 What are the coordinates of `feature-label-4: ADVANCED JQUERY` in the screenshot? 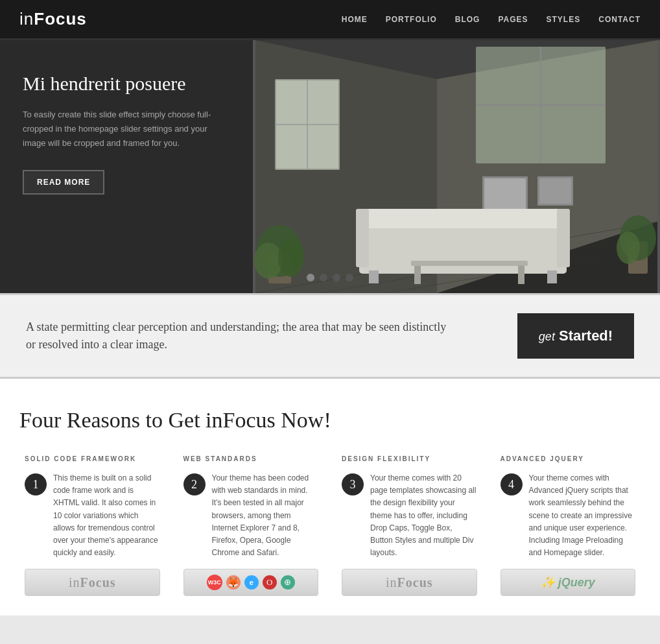 It's located at (568, 459).